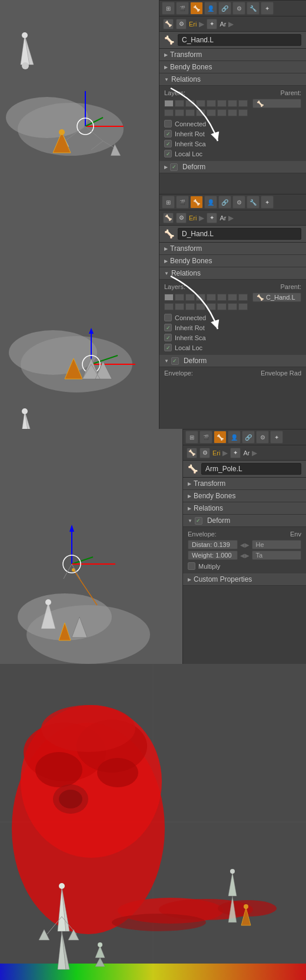 The height and width of the screenshot is (980, 306). I want to click on panel3-tab-icon-4: 👤, so click(234, 437).